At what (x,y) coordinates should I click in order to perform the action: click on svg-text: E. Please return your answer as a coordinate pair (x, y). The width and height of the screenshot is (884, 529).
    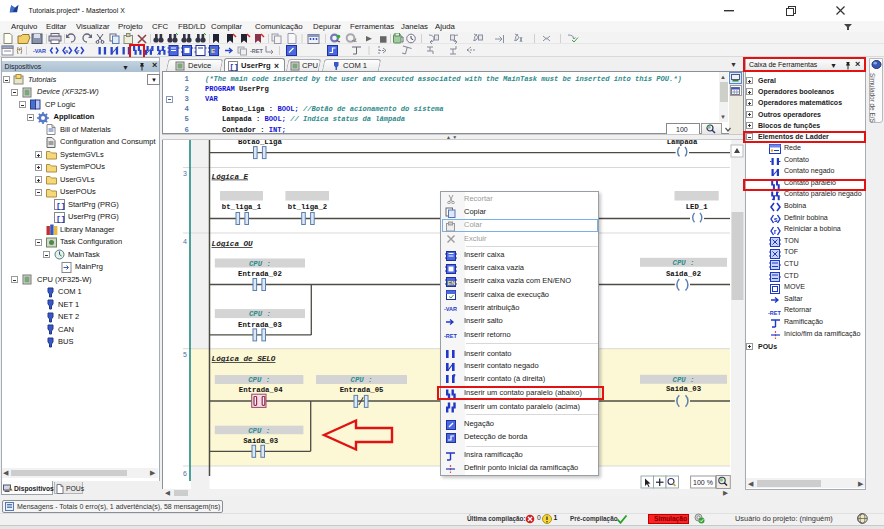
    Looking at the image, I should click on (213, 51).